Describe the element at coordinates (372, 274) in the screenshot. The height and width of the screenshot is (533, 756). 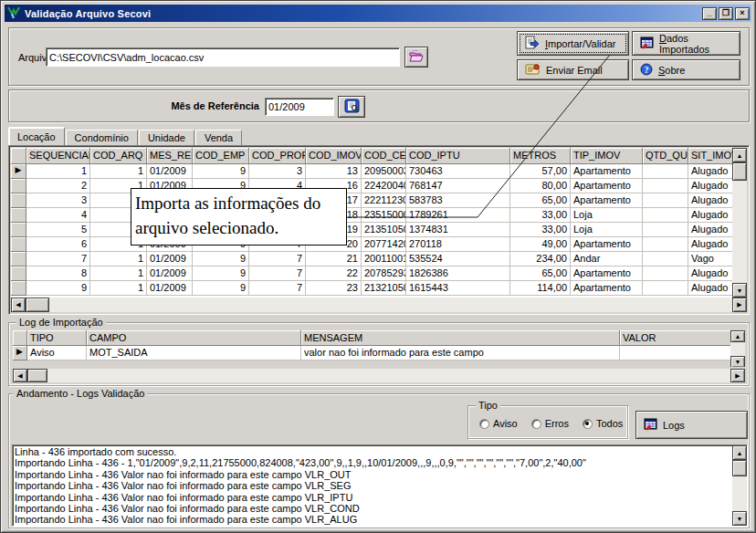
I see `table-row: 8101/2009972220785293182638665,00Apartam…` at that location.